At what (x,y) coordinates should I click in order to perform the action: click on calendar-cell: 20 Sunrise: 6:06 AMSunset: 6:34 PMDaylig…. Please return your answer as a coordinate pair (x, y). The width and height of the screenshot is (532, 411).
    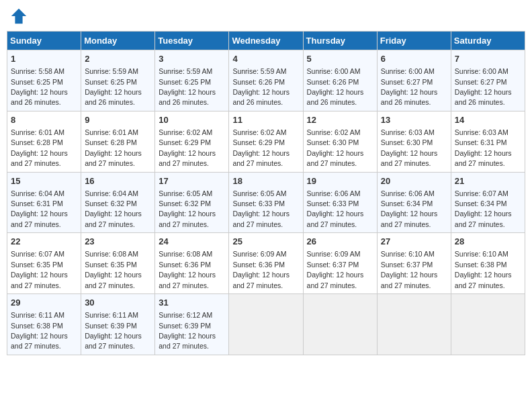
    Looking at the image, I should click on (414, 203).